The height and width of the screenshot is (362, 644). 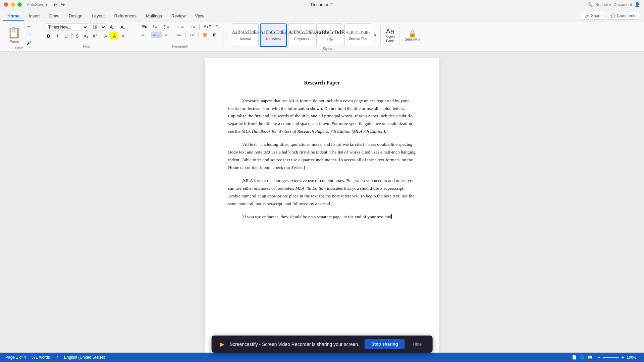 What do you see at coordinates (623, 357) in the screenshot?
I see `zoom-in-button: +` at bounding box center [623, 357].